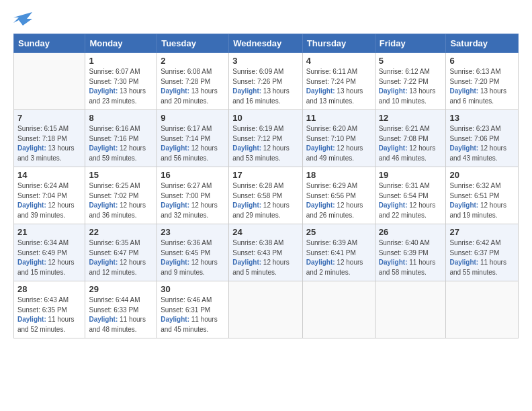 This screenshot has height=411, width=532. I want to click on day-info: Sunrise: 6:21 AMSunset: 7:08 PMDaylight:…, so click(411, 144).